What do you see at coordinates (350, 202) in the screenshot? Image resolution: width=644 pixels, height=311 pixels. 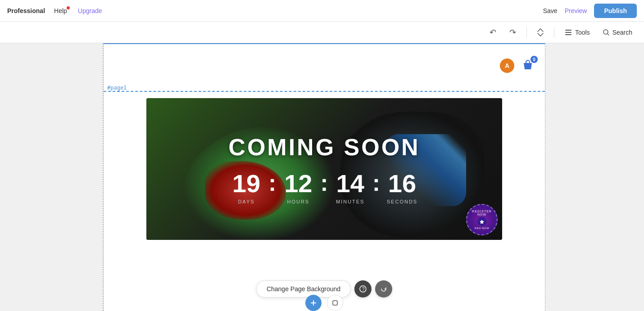 I see `minutes-label: MINUTES` at bounding box center [350, 202].